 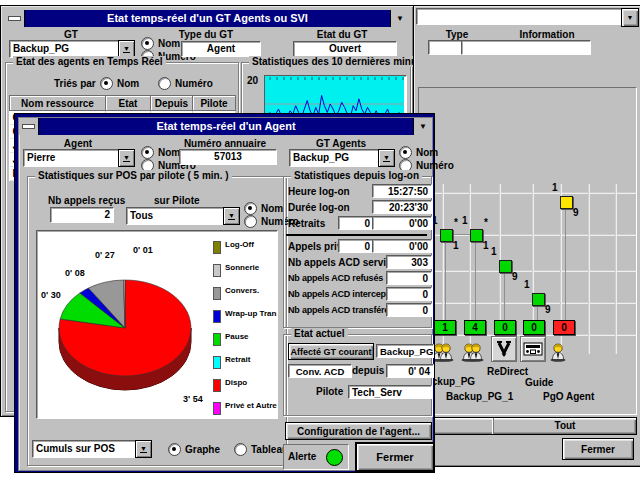 What do you see at coordinates (533, 349) in the screenshot?
I see `guide-icon` at bounding box center [533, 349].